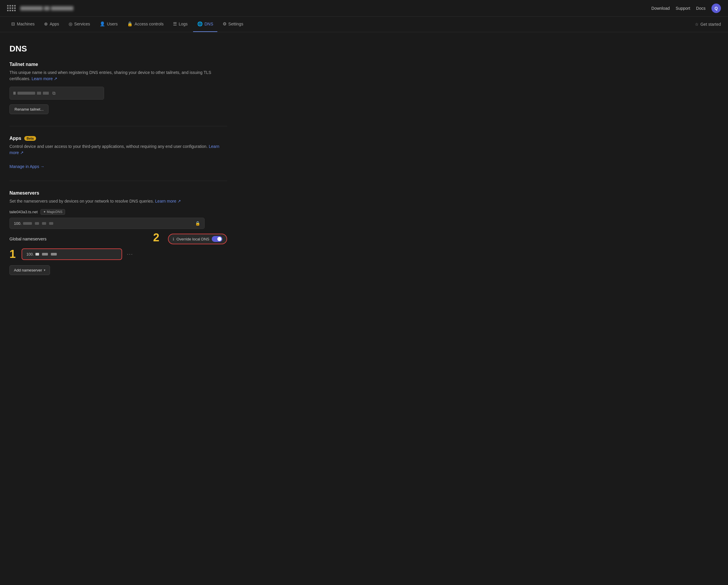 This screenshot has width=728, height=585. Describe the element at coordinates (198, 223) in the screenshot. I see `lock-icon: 🔒` at that location.